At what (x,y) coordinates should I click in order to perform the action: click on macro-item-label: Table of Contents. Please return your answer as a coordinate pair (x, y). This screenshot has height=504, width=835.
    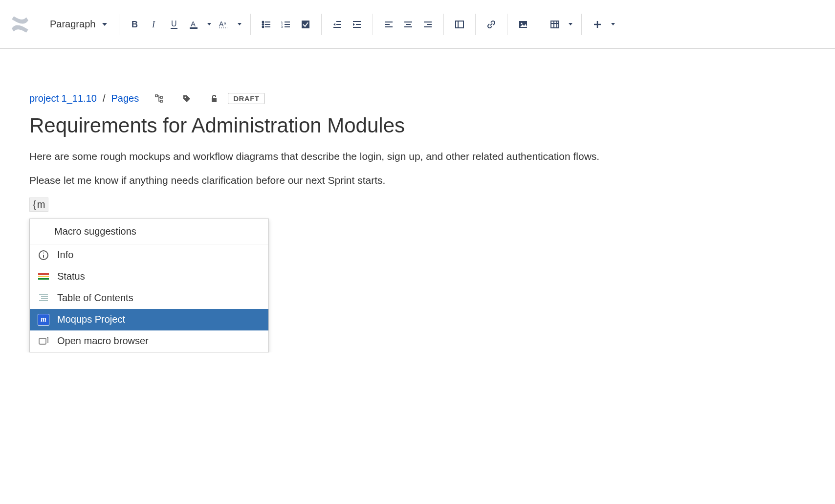
    Looking at the image, I should click on (95, 298).